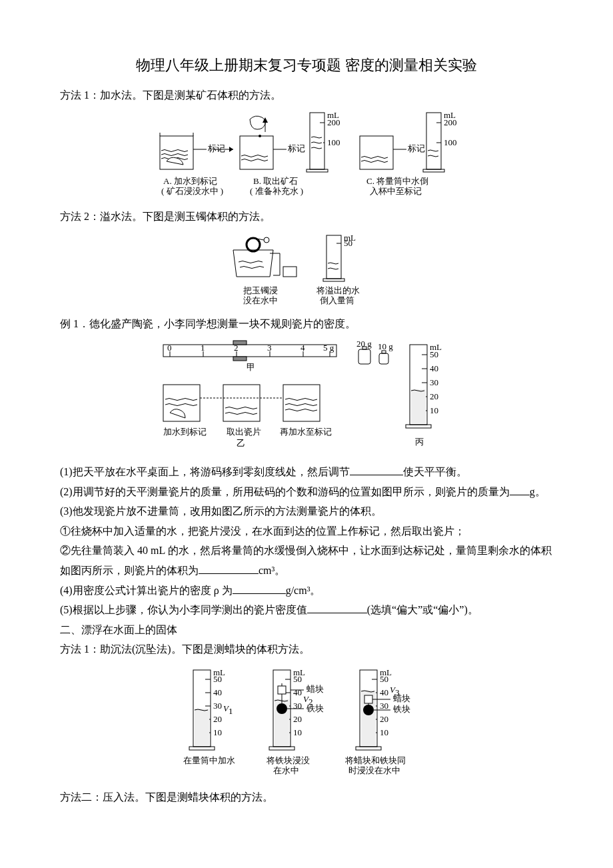  Describe the element at coordinates (306, 324) in the screenshot. I see `example1-title: 例 1．德化盛产陶瓷，小李同学想测量一块不规则瓷片的密度。` at that location.